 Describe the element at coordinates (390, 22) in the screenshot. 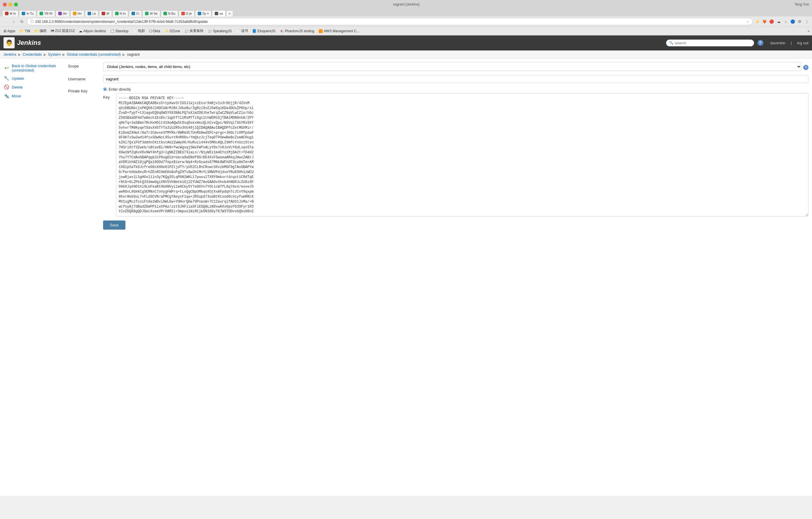

I see `address-bar: ⓘ 192.168.2.2:8080/credentials/store/sys…` at that location.